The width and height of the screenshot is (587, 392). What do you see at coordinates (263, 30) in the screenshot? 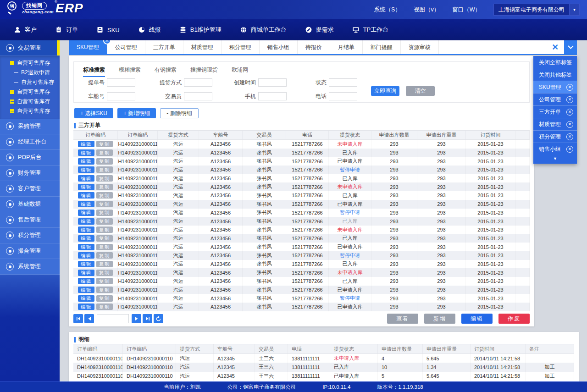
I see `nav-item-商城单工作台: 商城单工作台` at bounding box center [263, 30].